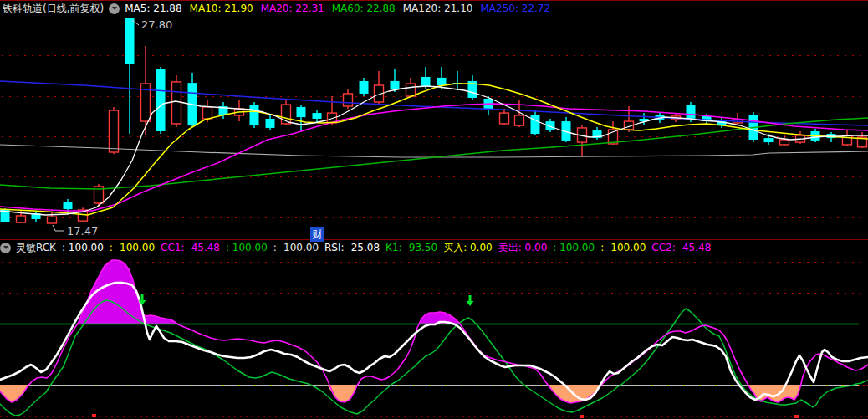 This screenshot has width=868, height=419. I want to click on low-price-label: 17.47, so click(82, 231).